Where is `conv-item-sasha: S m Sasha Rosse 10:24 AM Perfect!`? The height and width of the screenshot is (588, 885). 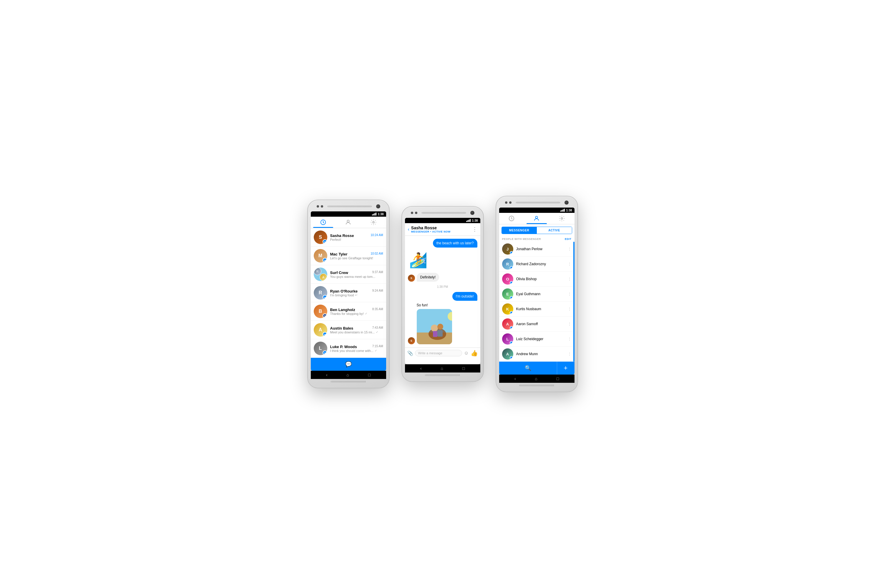
conv-item-sasha: S m Sasha Rosse 10:24 AM Perfect! is located at coordinates (348, 237).